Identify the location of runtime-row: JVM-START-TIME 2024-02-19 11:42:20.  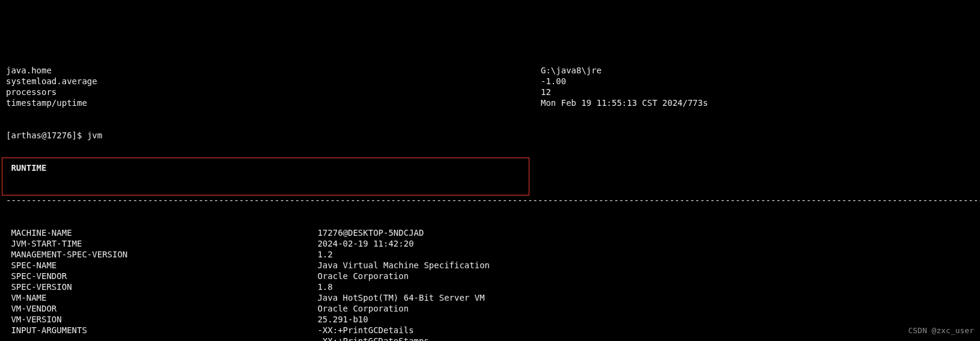
(490, 244).